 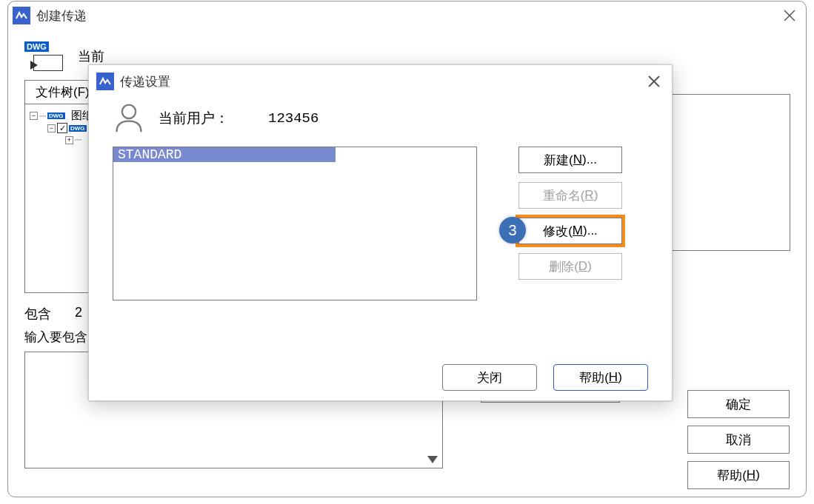 What do you see at coordinates (381, 118) in the screenshot?
I see `current-user-row: 当前用户： 123456` at bounding box center [381, 118].